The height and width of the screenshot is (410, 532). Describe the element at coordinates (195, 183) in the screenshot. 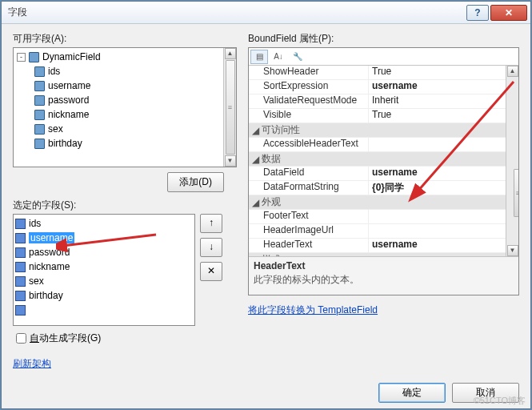

I see `add-button: 添加(D)` at that location.